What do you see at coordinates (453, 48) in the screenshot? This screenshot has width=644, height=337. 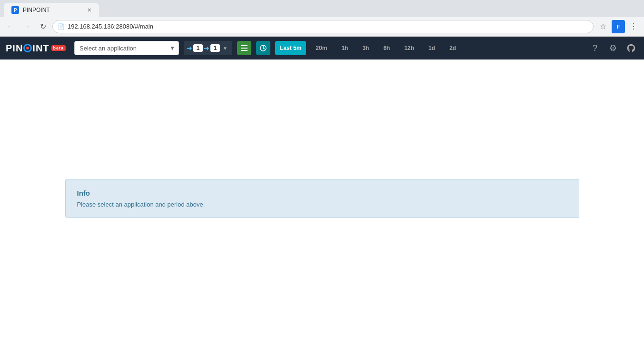 I see `time-2d-button: 2d` at bounding box center [453, 48].